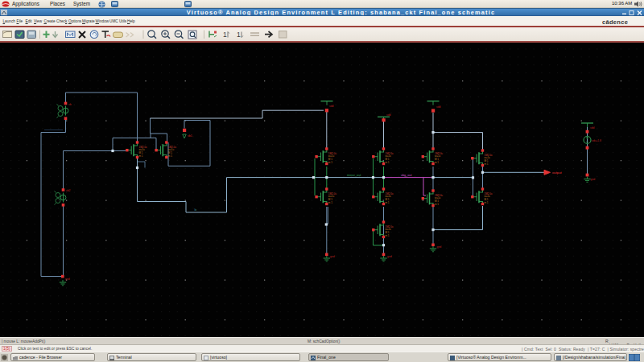 Image resolution: width=644 pixels, height=362 pixels. What do you see at coordinates (354, 175) in the screenshot?
I see `svg-text: mirror_out` at bounding box center [354, 175].